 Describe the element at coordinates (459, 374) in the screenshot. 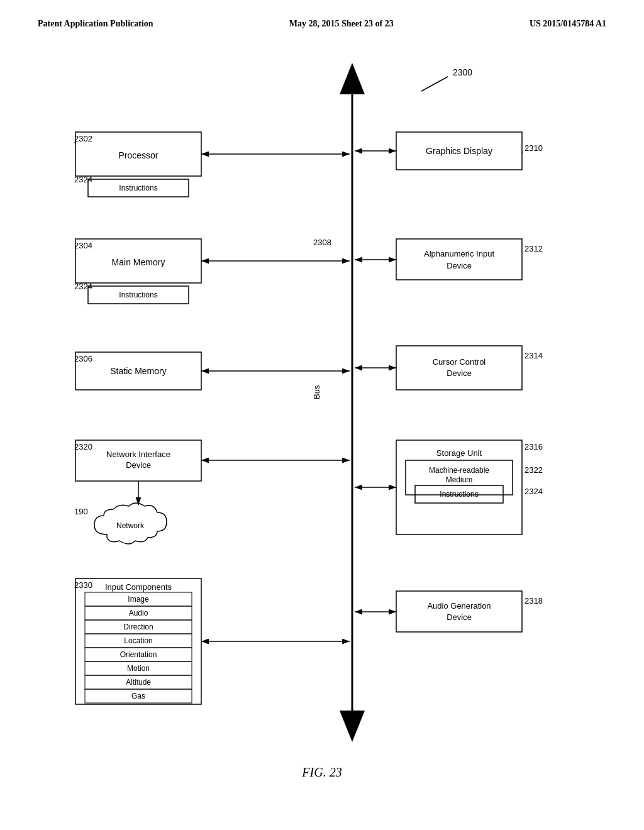

I see `cursor-control-label-2: Device` at that location.